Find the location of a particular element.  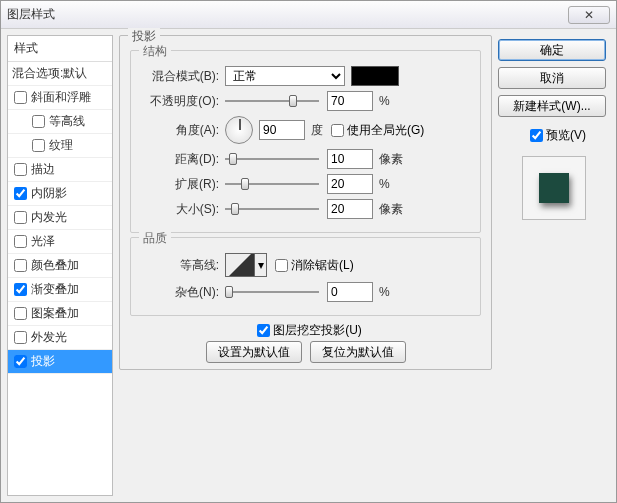

close-button: ✕ is located at coordinates (589, 15).